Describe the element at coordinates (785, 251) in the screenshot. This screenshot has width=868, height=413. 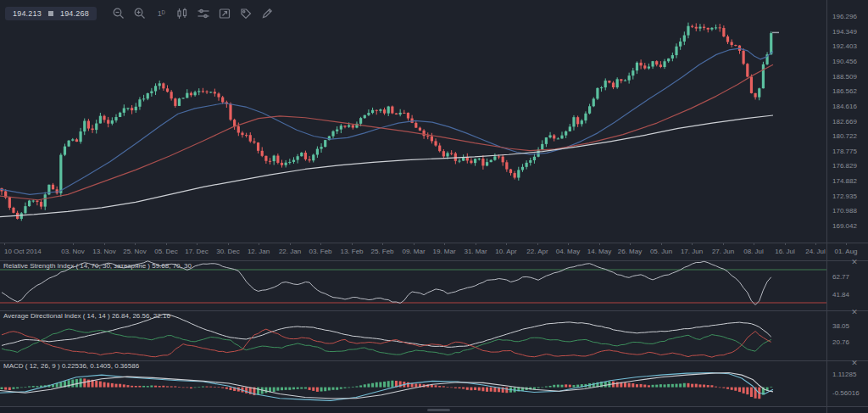
I see `time-axis-label: 16. Jul` at that location.